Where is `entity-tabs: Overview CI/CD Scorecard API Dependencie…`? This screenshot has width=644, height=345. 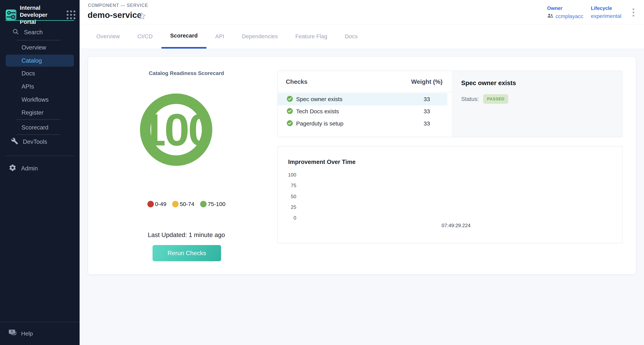
entity-tabs: Overview CI/CD Scorecard API Dependencie… is located at coordinates (362, 36).